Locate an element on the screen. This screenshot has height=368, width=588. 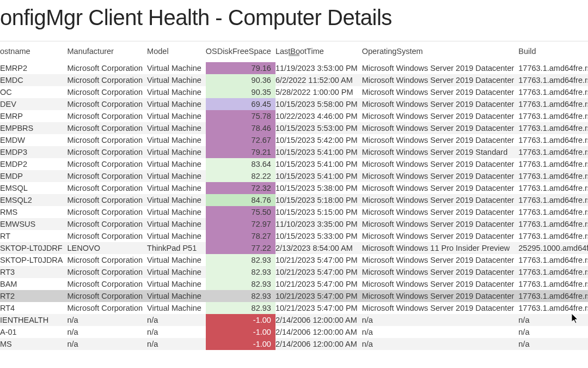
table-row: EMRPMicrosoft CorporationVirtual Machine… is located at coordinates (294, 116).